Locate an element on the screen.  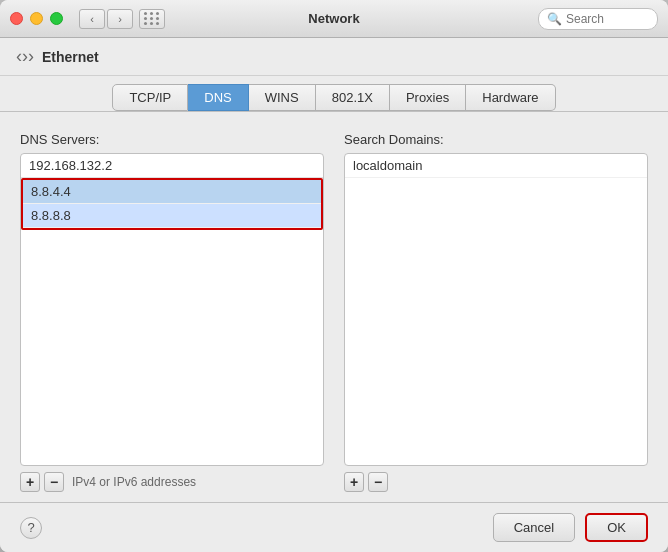
remove-domain-button: − is located at coordinates (378, 482).